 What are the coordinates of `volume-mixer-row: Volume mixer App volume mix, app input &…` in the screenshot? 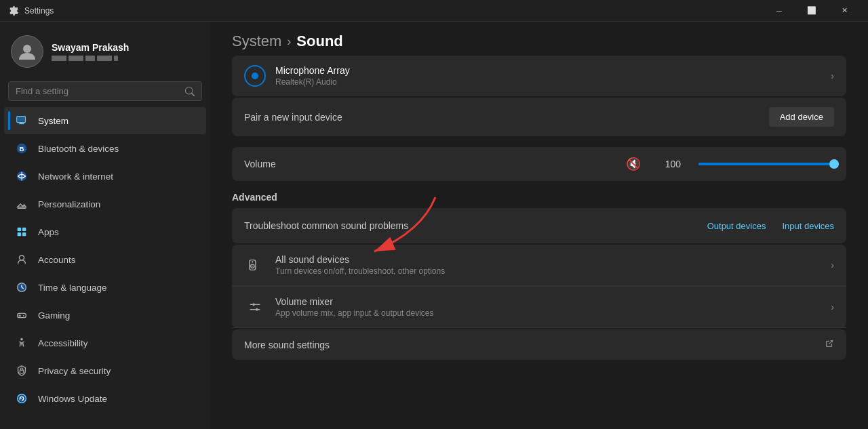 It's located at (539, 307).